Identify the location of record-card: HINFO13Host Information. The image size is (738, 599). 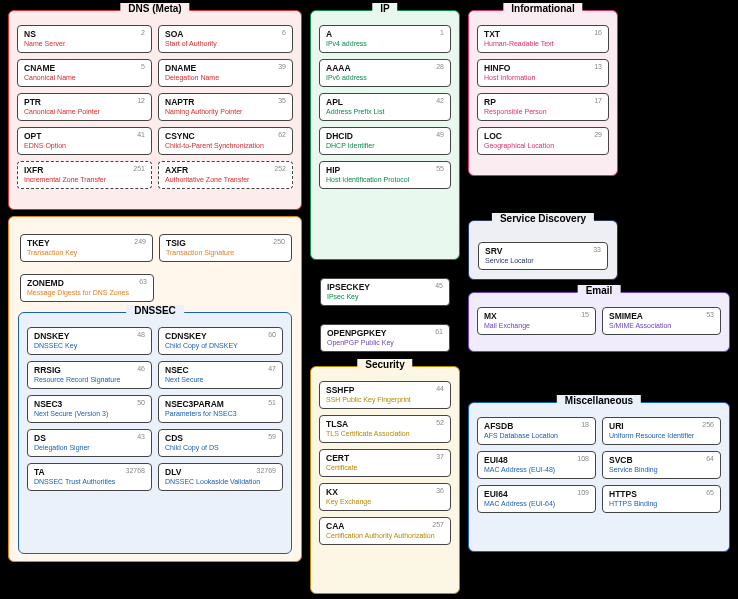
(543, 73).